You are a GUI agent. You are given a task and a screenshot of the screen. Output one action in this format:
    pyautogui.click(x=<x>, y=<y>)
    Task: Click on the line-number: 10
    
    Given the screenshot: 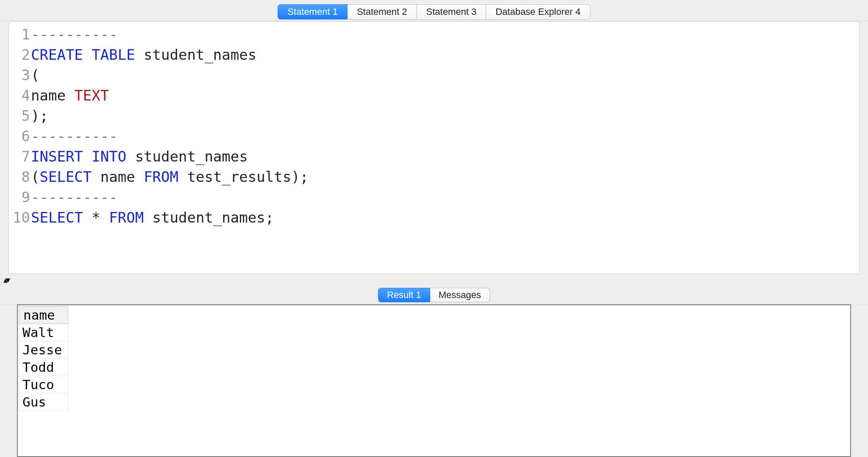 What is the action you would take?
    pyautogui.click(x=20, y=217)
    